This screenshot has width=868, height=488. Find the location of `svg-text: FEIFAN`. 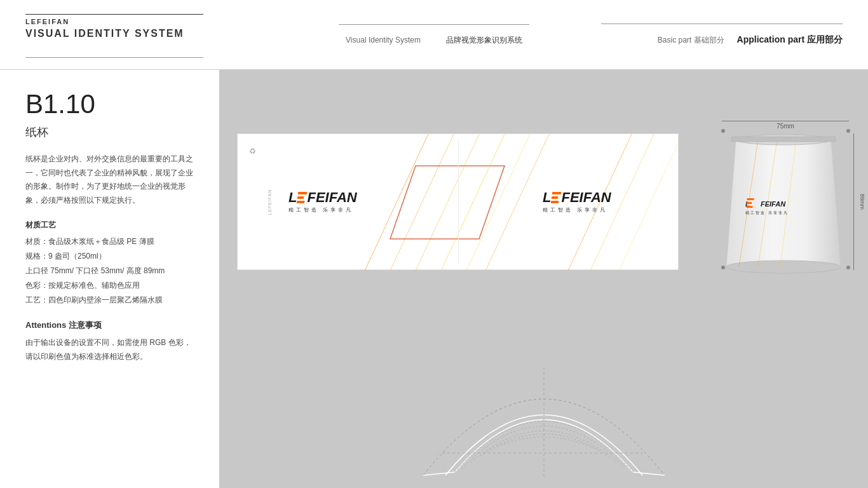

svg-text: FEIFAN is located at coordinates (773, 204).